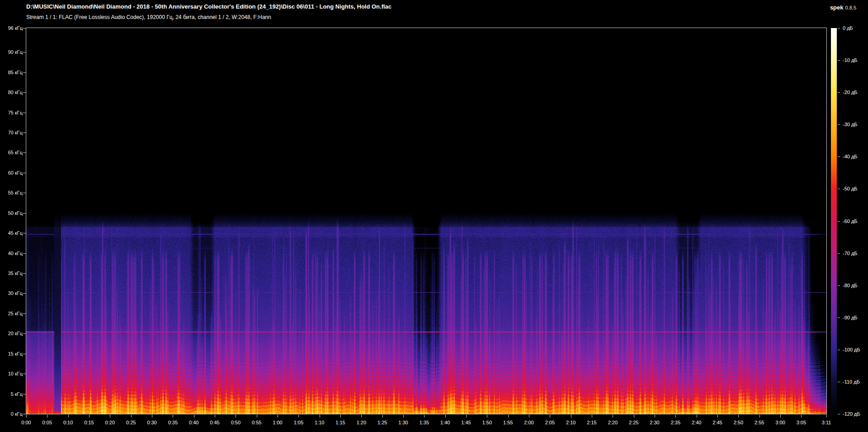  I want to click on time-tick-label: 0:20, so click(110, 423).